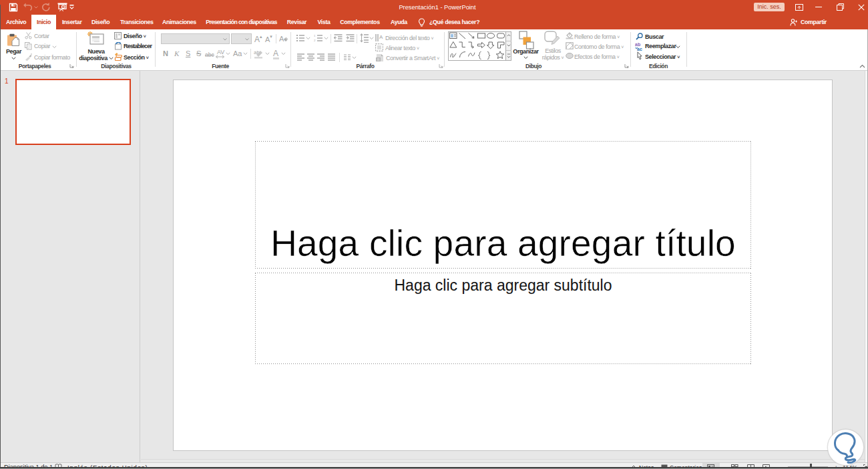 This screenshot has width=868, height=469. Describe the element at coordinates (640, 49) in the screenshot. I see `svg-text: ac` at that location.